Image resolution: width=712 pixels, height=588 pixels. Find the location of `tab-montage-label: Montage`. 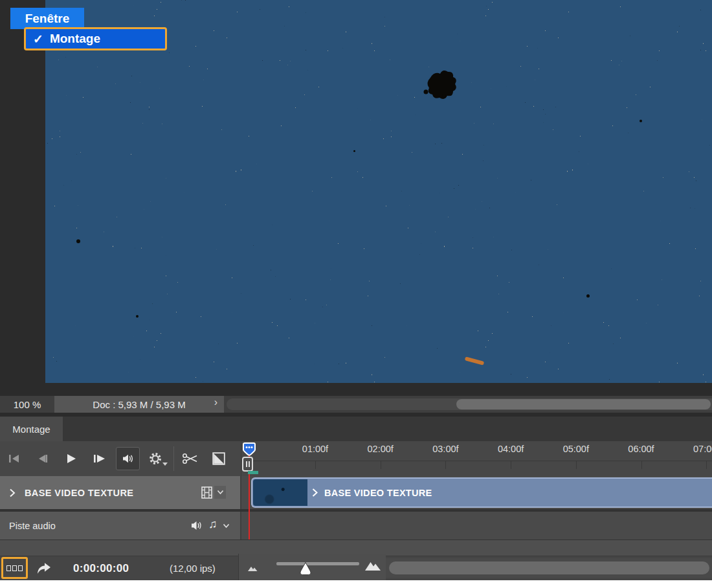

tab-montage-label: Montage is located at coordinates (31, 430).